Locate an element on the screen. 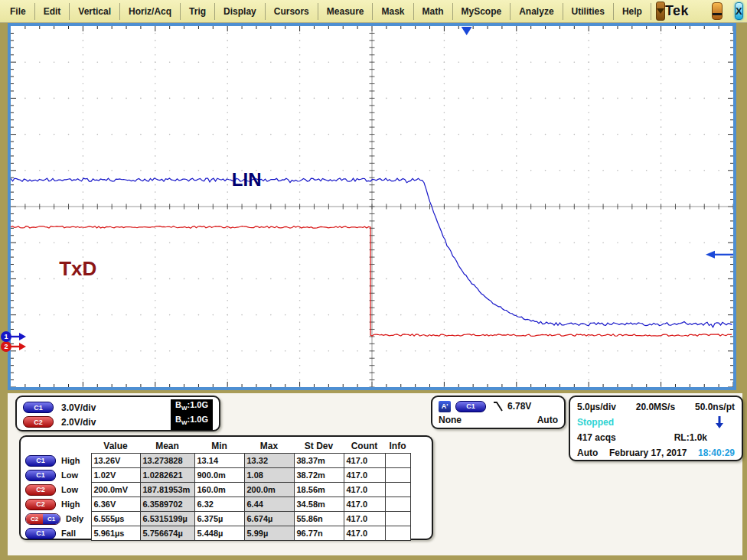 This screenshot has width=747, height=560. measurement-label: C2High is located at coordinates (57, 505).